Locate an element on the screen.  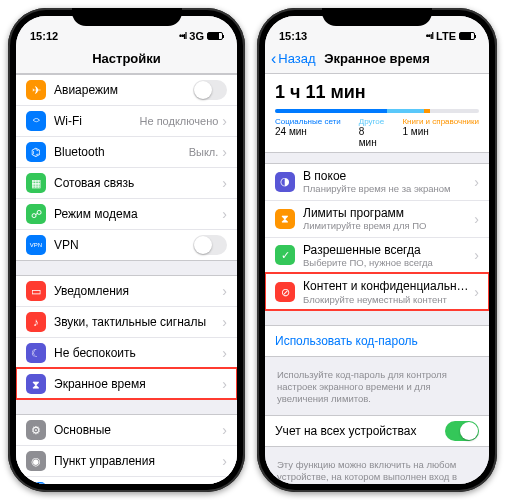
cellular-icon: ▦ is located at coordinates (36, 183).